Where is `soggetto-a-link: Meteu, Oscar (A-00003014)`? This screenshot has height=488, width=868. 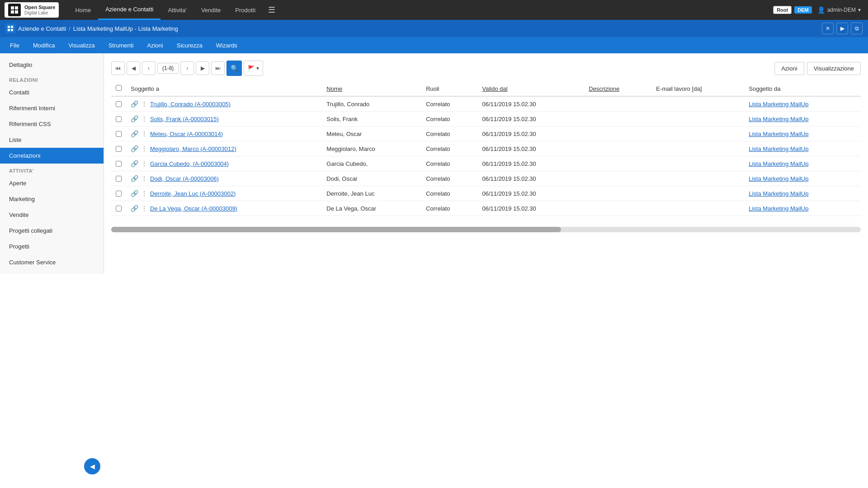 soggetto-a-link: Meteu, Oscar (A-00003014) is located at coordinates (186, 134).